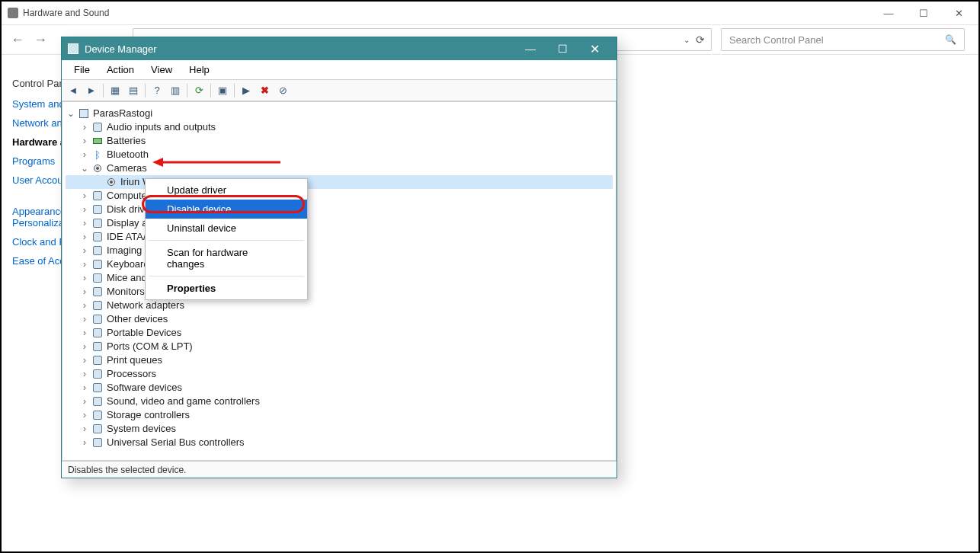 The height and width of the screenshot is (553, 980). What do you see at coordinates (339, 360) in the screenshot?
I see `tree-node: ›Print queues` at bounding box center [339, 360].